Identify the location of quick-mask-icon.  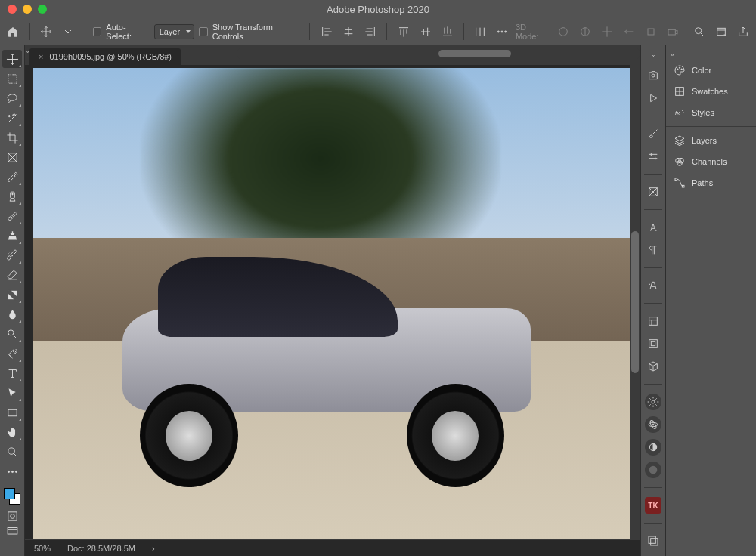
(12, 516).